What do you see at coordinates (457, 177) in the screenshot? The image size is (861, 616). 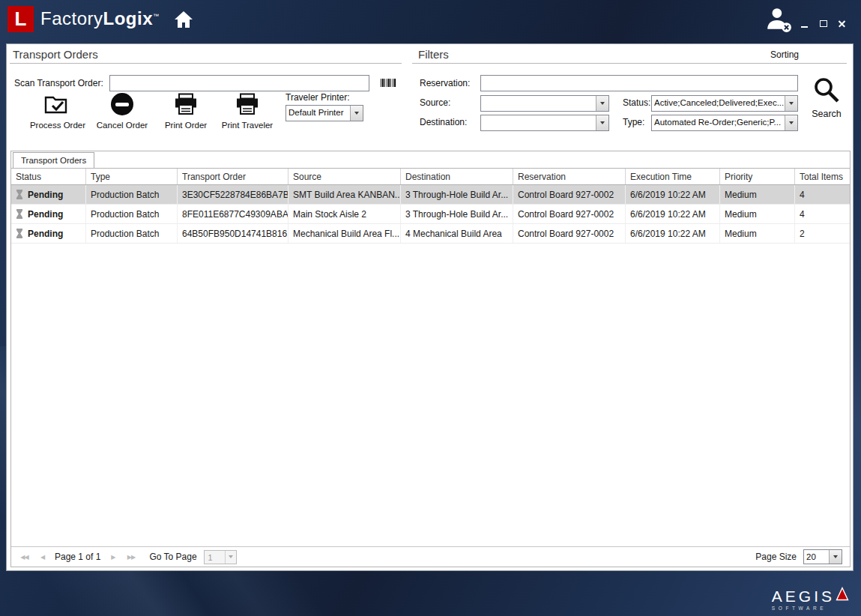 I see `column-header-destination: Destination` at bounding box center [457, 177].